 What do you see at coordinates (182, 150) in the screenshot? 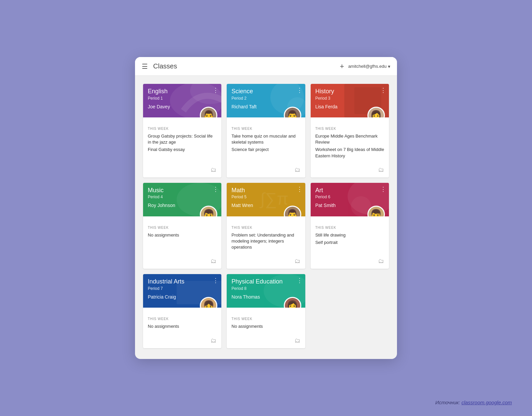
I see `assignment-item: Final Gatsby essay` at bounding box center [182, 150].